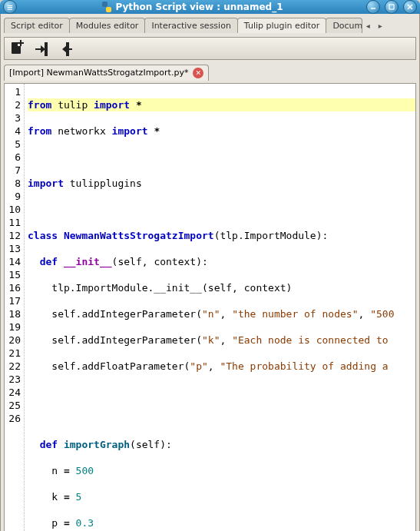 The image size is (420, 531). I want to click on save-file-button, so click(66, 48).